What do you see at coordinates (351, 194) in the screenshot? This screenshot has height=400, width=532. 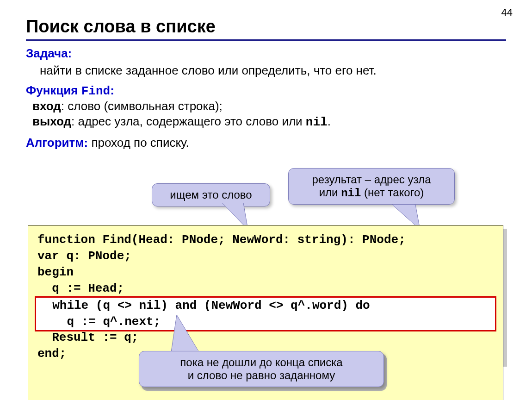 I see `callout-result-nil: nil` at bounding box center [351, 194].